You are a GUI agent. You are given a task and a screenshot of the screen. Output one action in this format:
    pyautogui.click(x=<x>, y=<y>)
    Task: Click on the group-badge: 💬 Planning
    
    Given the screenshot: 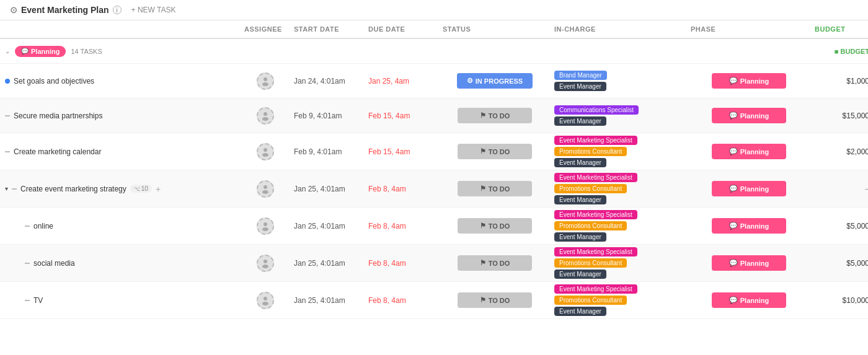 What is the action you would take?
    pyautogui.click(x=40, y=51)
    